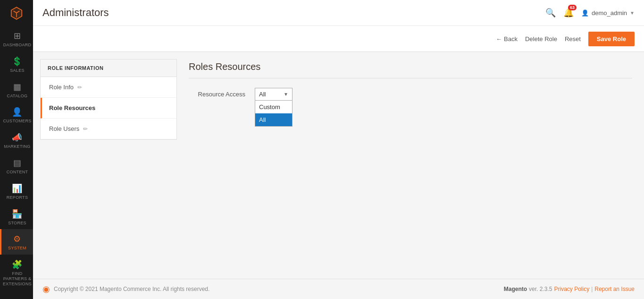 This screenshot has height=299, width=644. What do you see at coordinates (80, 87) in the screenshot?
I see `edit-icon: ✏` at bounding box center [80, 87].